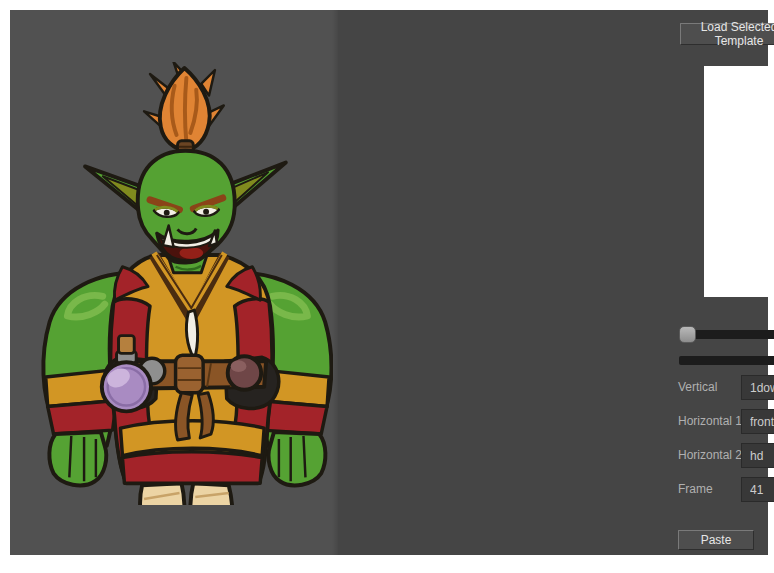  I want to click on horizontal1-field-label: Horizontal 1, so click(710, 422).